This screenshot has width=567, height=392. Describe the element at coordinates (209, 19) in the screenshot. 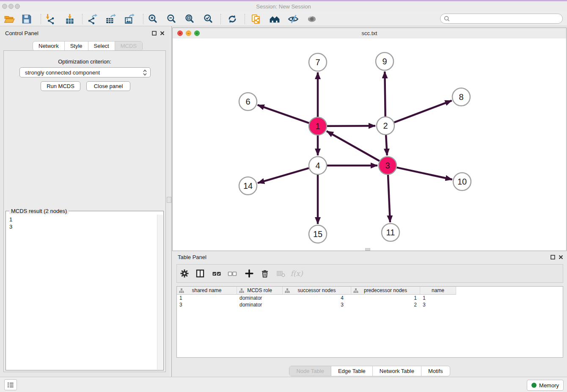

I see `zoom-selected-icon` at that location.